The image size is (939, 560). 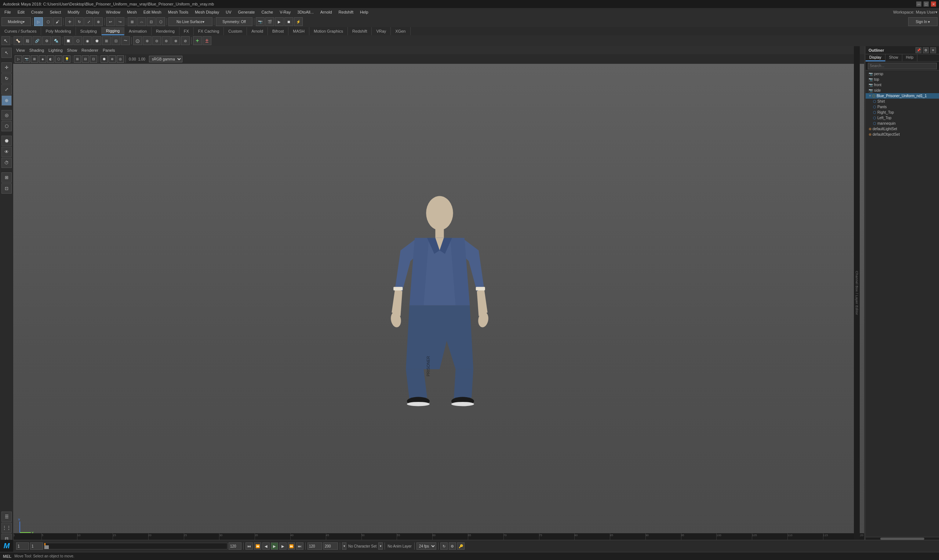 I want to click on left-tool-11: ☰, so click(x=7, y=517).